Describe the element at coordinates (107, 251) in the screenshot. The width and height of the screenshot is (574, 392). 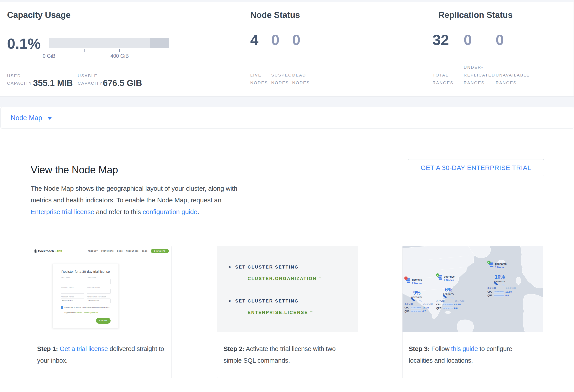
I see `nav-customers: CUSTOMERS` at that location.